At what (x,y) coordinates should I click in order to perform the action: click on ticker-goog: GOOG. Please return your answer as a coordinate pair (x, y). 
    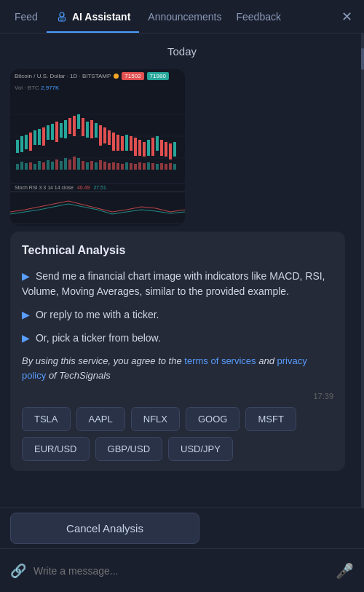
    Looking at the image, I should click on (213, 419).